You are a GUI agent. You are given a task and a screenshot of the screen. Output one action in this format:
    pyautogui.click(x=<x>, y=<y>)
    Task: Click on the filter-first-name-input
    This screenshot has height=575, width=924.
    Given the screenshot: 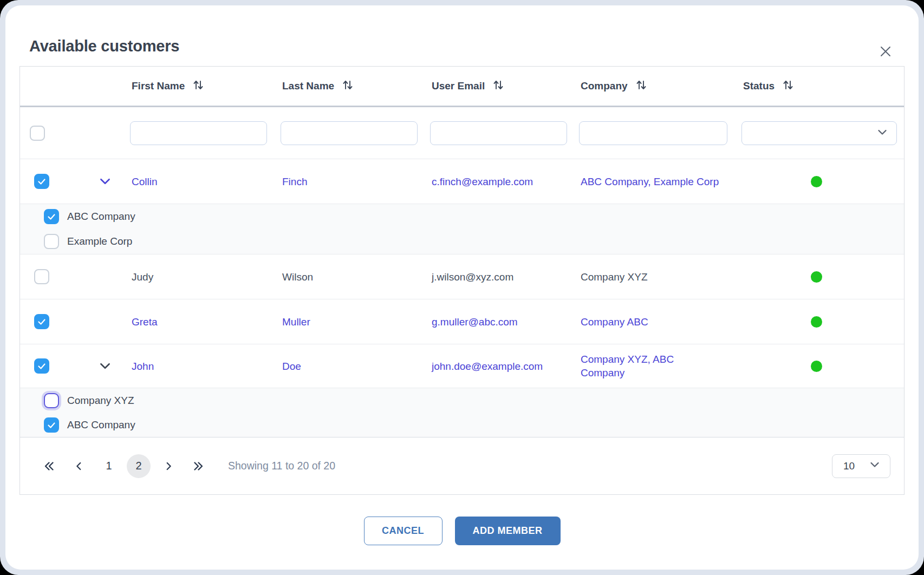 What is the action you would take?
    pyautogui.click(x=198, y=133)
    